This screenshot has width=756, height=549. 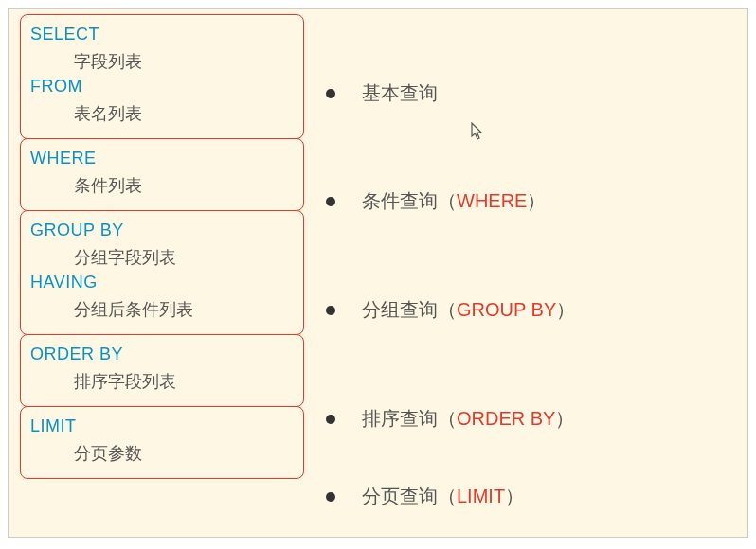 What do you see at coordinates (400, 310) in the screenshot?
I see `label-group-query: 分组查询` at bounding box center [400, 310].